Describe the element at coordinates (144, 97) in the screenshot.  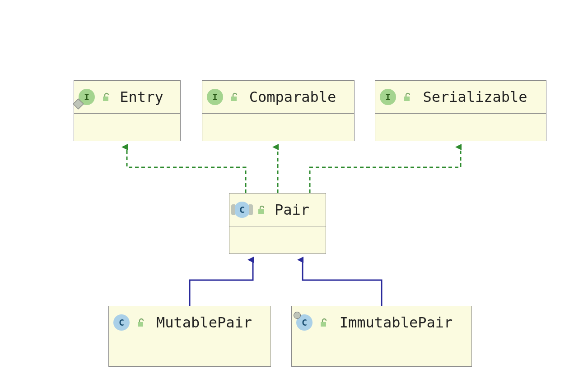
I see `node-name: Entry` at that location.